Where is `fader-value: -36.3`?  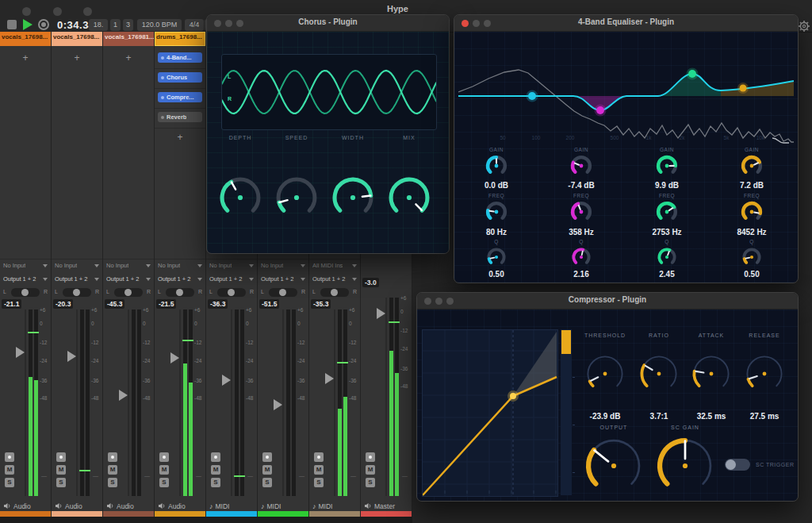
fader-value: -36.3 is located at coordinates (217, 304).